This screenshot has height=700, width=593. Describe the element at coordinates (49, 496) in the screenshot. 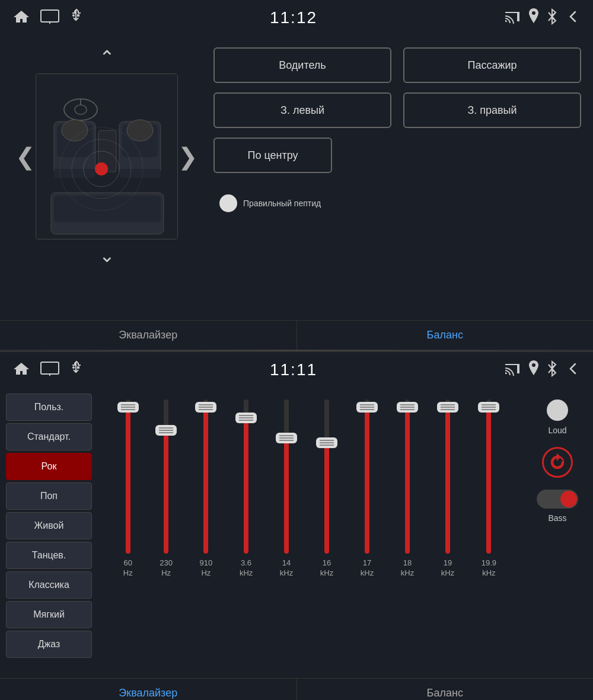

I see `preset-pop: Поп` at that location.